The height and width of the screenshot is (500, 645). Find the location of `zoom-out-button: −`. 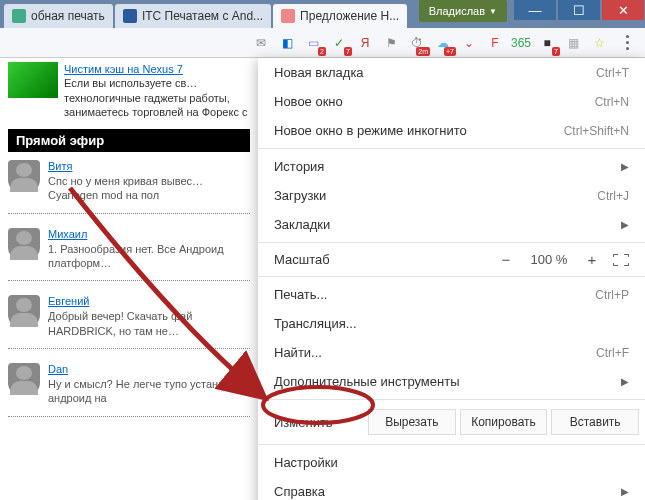

zoom-out-button: − is located at coordinates (506, 260).